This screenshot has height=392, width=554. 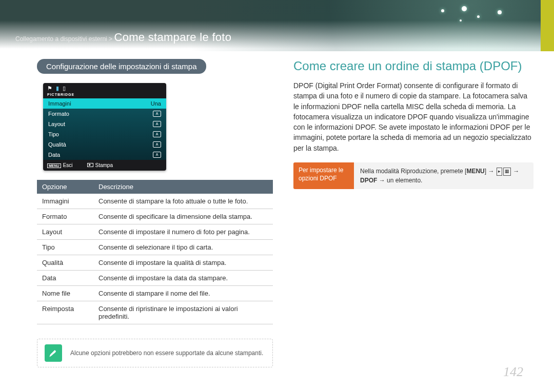 I want to click on cam-row: LayoutA, so click(x=105, y=124).